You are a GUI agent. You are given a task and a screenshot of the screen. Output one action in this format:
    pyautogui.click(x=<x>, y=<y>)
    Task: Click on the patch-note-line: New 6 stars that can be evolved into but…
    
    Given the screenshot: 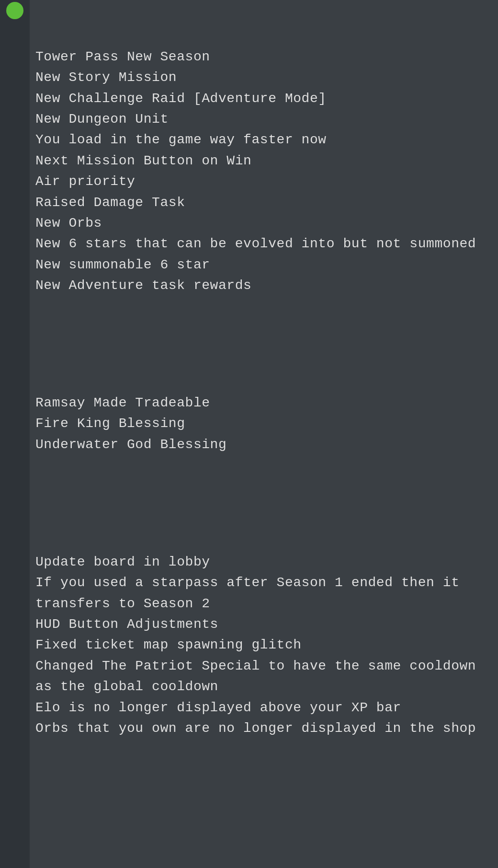 What is the action you would take?
    pyautogui.click(x=262, y=243)
    